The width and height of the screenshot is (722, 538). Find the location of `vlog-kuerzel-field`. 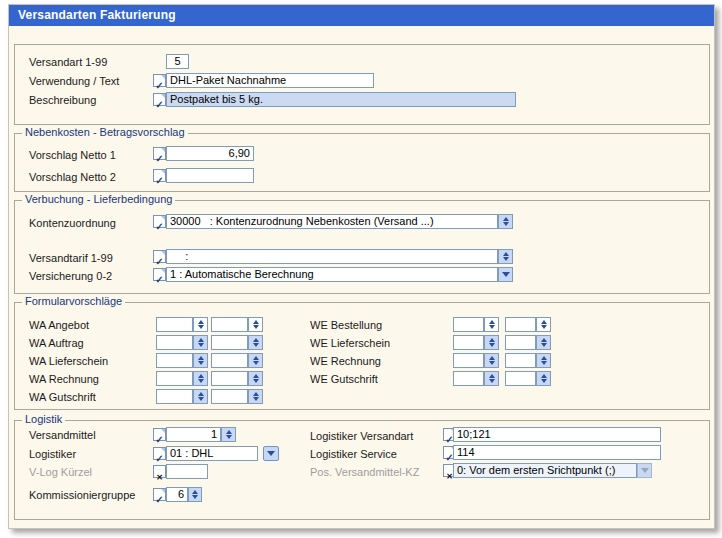

vlog-kuerzel-field is located at coordinates (187, 472).